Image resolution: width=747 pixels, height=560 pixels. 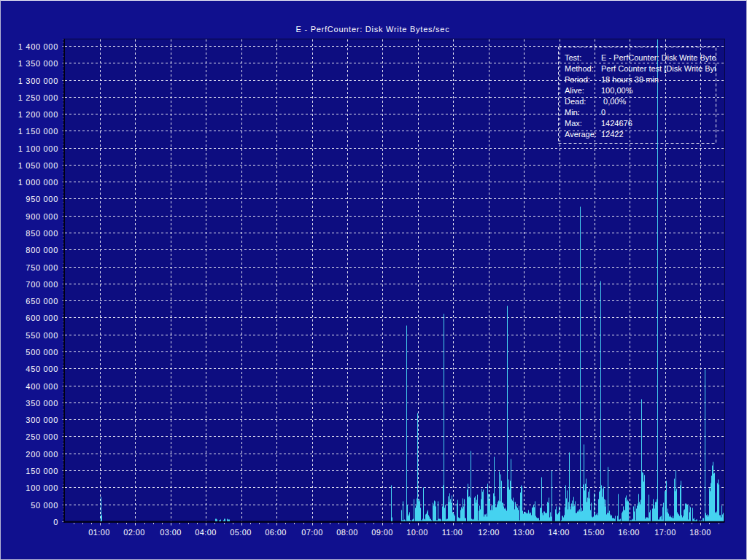 What do you see at coordinates (42, 217) in the screenshot?
I see `svg-text: 900 000` at bounding box center [42, 217].